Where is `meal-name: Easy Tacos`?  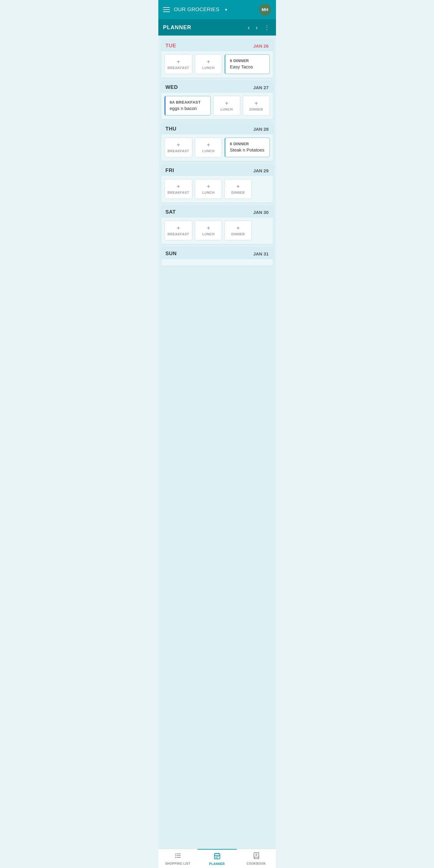
meal-name: Easy Tacos is located at coordinates (248, 67).